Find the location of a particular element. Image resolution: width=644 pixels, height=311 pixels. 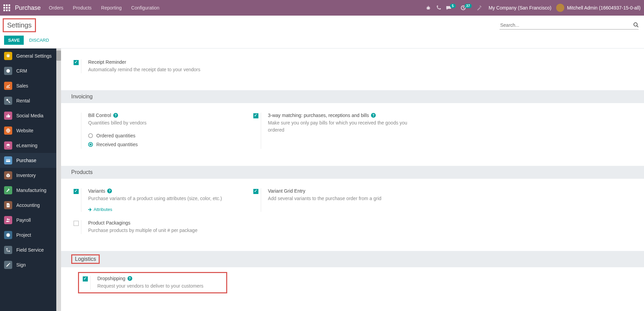

sidebar-item-website: Website is located at coordinates (31, 131).